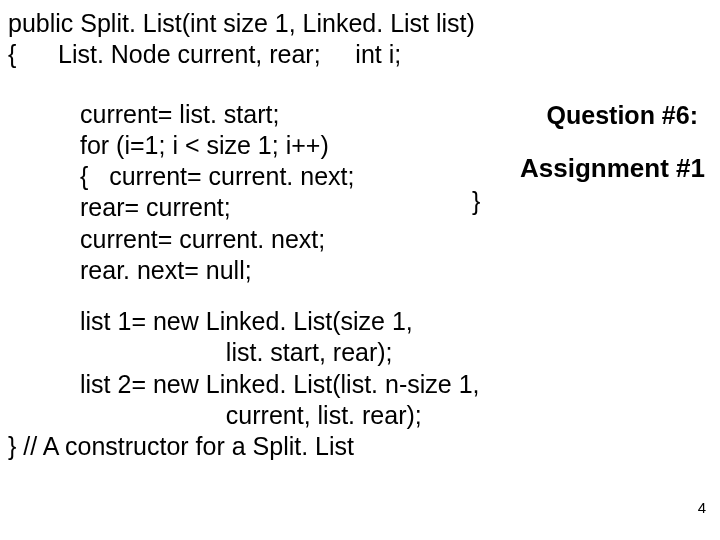  Describe the element at coordinates (181, 446) in the screenshot. I see `code-line-13: } // A constructor for a Split. List` at that location.